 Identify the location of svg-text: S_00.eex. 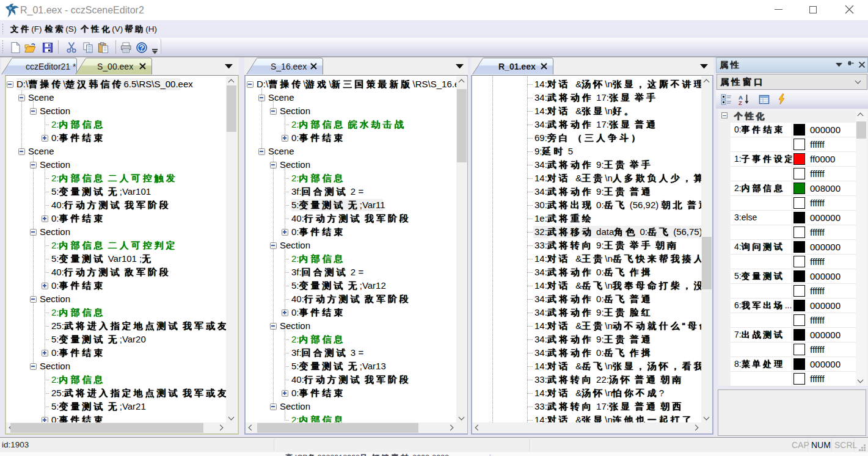
(115, 67).